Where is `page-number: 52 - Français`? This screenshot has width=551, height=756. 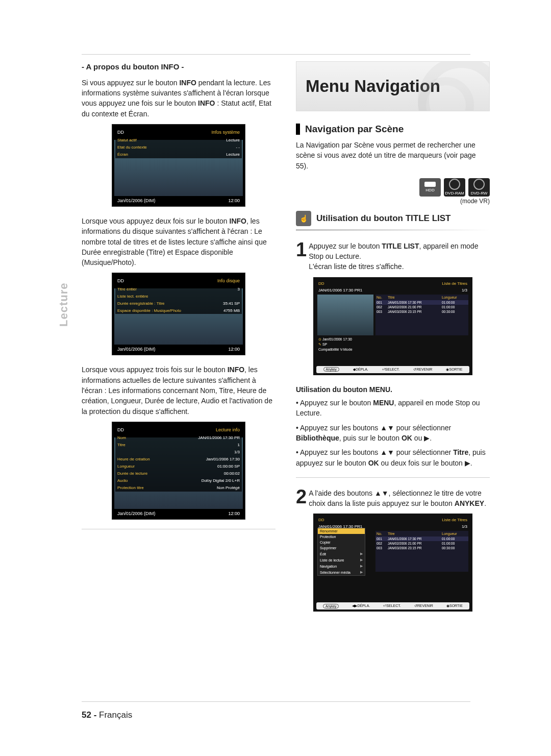 page-number: 52 - Français is located at coordinates (107, 715).